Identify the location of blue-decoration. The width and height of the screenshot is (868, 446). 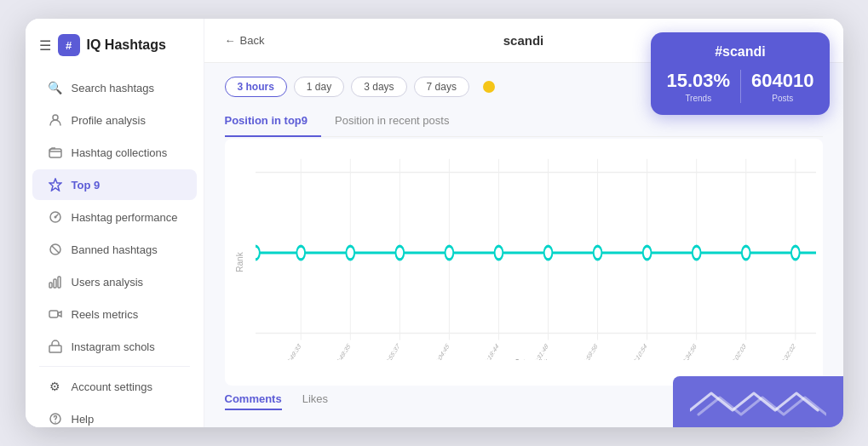
(758, 402).